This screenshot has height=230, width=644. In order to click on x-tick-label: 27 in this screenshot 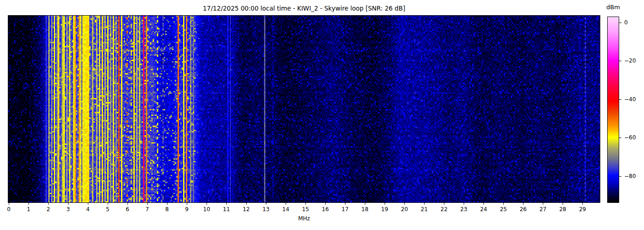, I will do `click(543, 209)`.